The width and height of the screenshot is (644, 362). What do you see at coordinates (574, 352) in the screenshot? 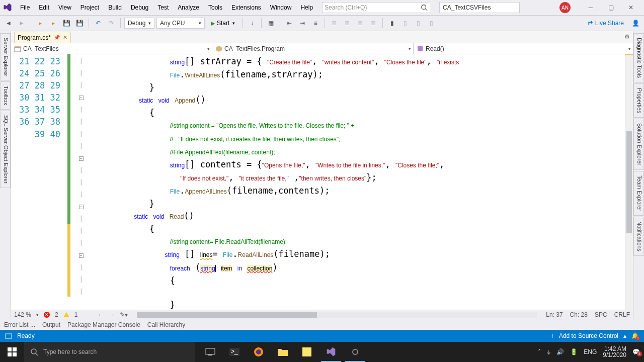
I see `battery-icon: 🔋` at bounding box center [574, 352].